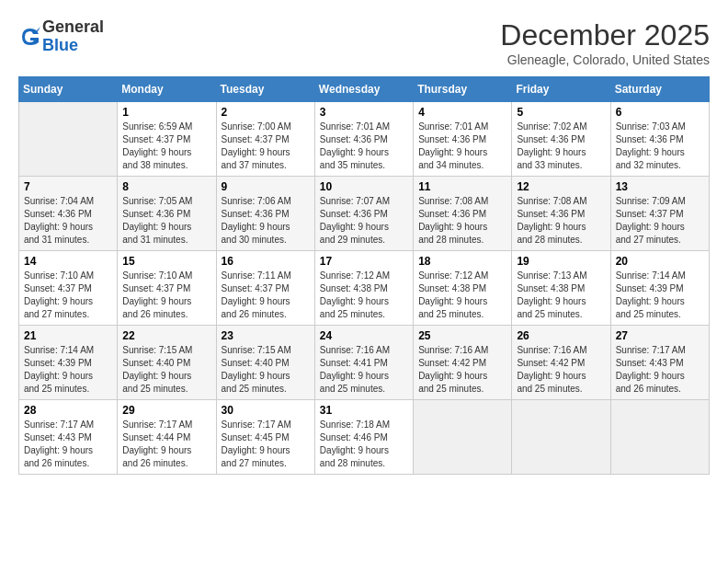 The height and width of the screenshot is (563, 728). Describe the element at coordinates (266, 295) in the screenshot. I see `day-info: Sunrise: 7:11 AMSunset: 4:37 PMDaylight:…` at that location.